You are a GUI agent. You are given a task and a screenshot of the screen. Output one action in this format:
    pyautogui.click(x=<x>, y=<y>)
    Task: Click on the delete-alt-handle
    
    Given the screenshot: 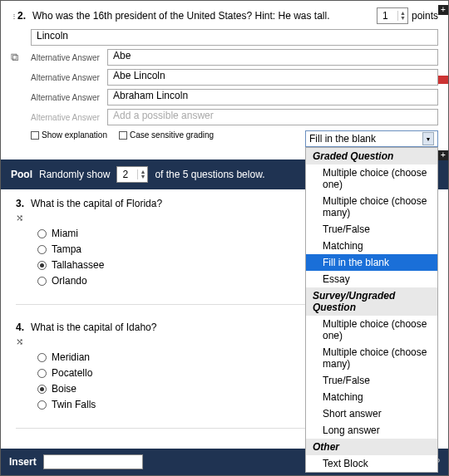 What is the action you would take?
    pyautogui.click(x=443, y=80)
    